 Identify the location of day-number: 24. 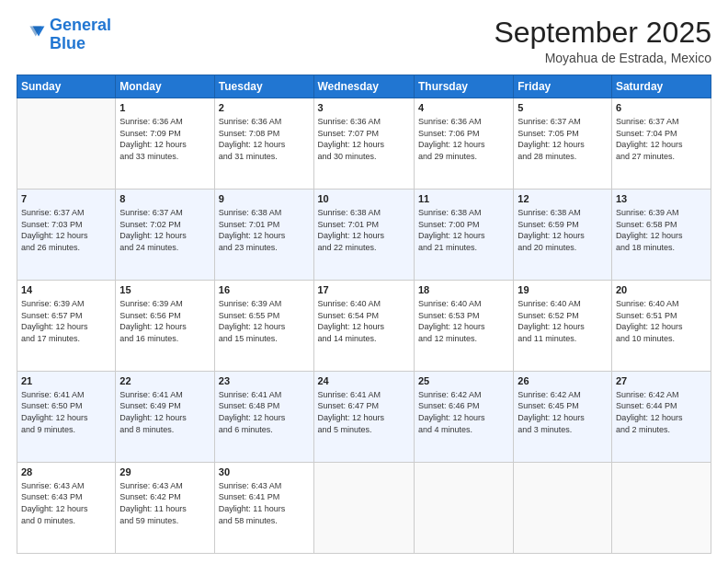
(364, 381).